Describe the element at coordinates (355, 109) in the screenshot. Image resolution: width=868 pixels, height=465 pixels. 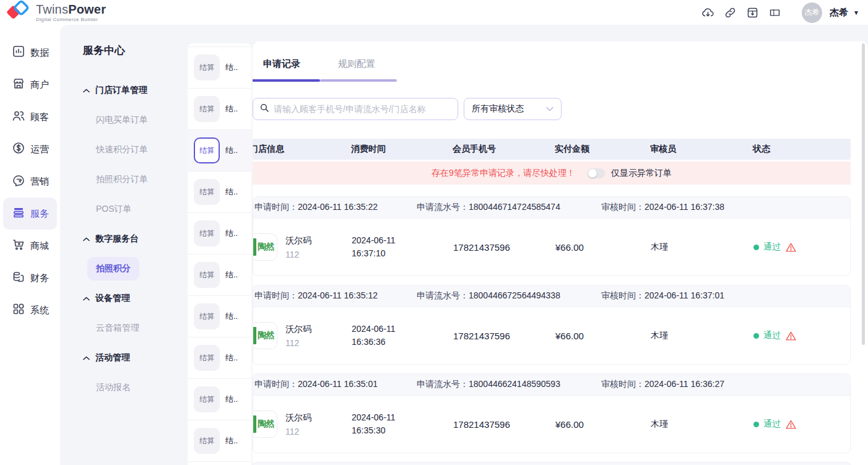
I see `search-box` at that location.